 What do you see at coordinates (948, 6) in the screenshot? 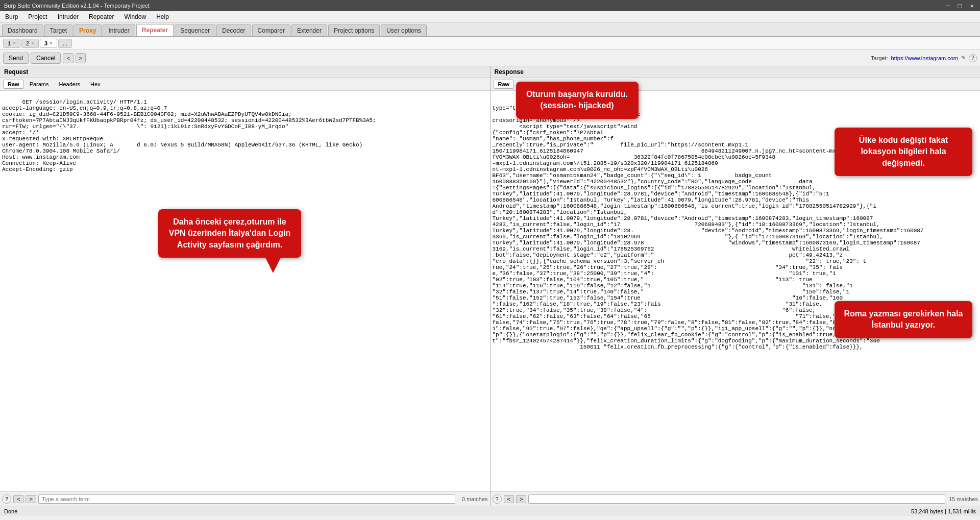
I see `minimize-button: −` at bounding box center [948, 6].